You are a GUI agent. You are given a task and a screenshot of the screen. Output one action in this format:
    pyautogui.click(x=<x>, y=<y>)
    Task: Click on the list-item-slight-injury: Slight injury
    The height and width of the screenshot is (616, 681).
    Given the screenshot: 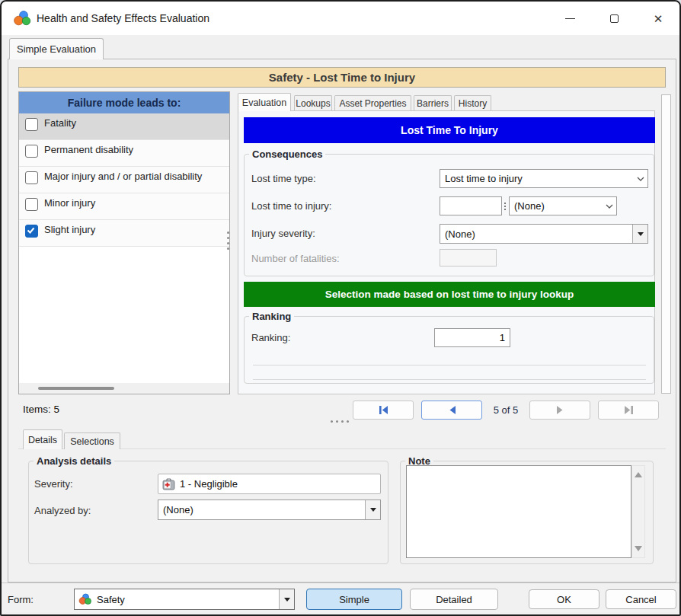 What is the action you would take?
    pyautogui.click(x=124, y=233)
    